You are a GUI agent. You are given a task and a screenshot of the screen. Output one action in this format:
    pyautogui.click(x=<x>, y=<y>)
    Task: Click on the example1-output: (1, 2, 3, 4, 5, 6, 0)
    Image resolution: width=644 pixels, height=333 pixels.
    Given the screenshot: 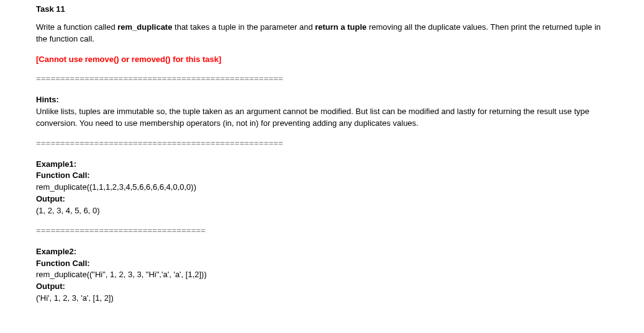 What is the action you would take?
    pyautogui.click(x=322, y=211)
    